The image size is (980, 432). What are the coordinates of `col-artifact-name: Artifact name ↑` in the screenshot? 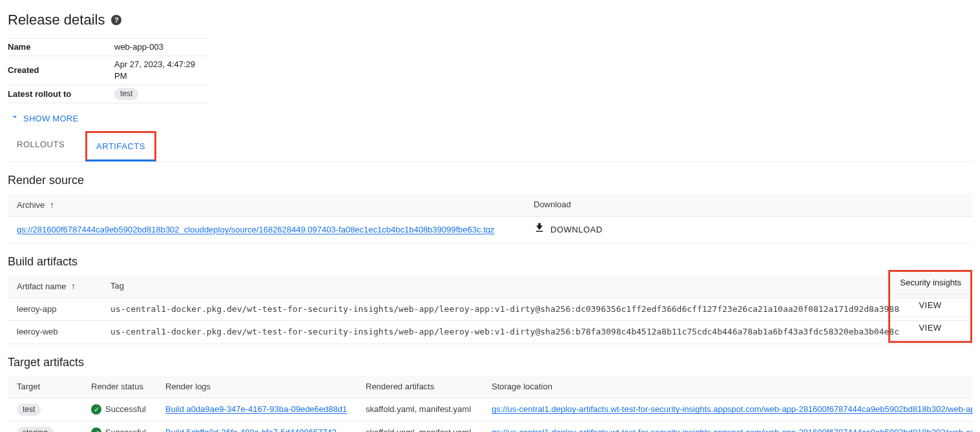 It's located at (54, 287).